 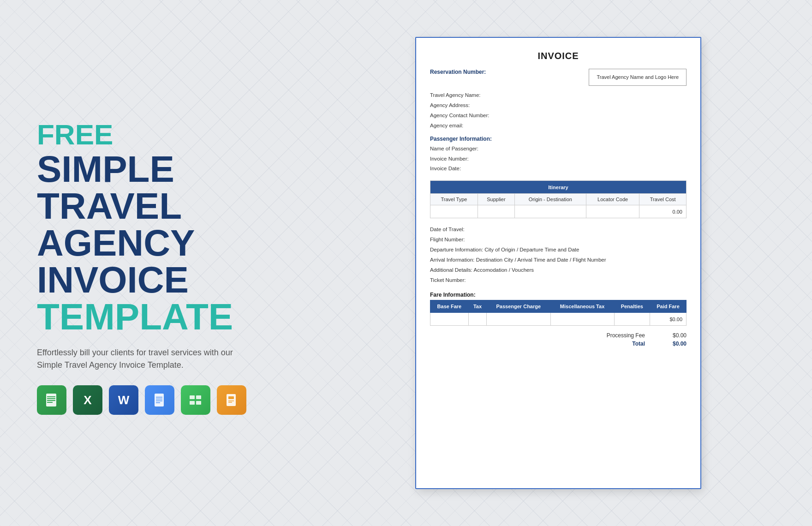 What do you see at coordinates (52, 400) in the screenshot?
I see `sheets-icon` at bounding box center [52, 400].